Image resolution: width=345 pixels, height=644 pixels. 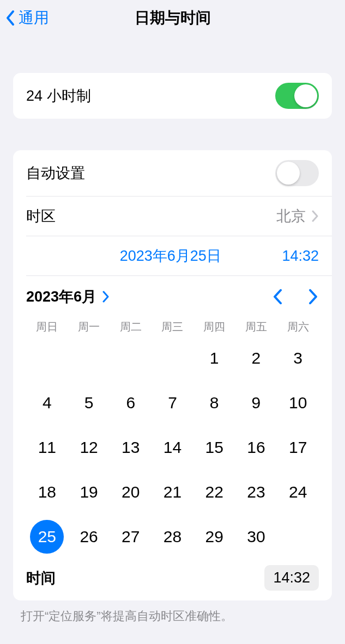 I want to click on calendar-day: 2, so click(x=256, y=358).